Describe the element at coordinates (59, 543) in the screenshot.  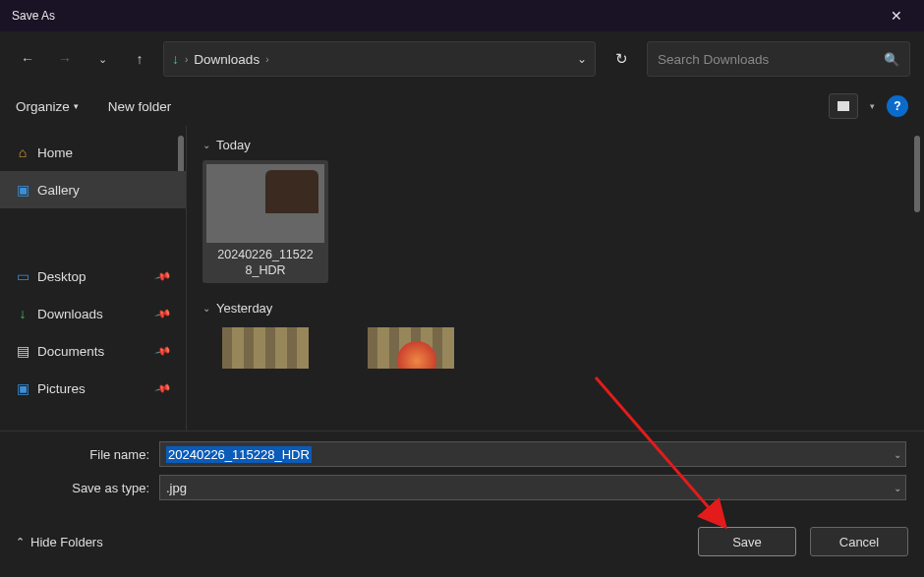
I see `hide-folders-button: ⌃ Hide Folders` at that location.